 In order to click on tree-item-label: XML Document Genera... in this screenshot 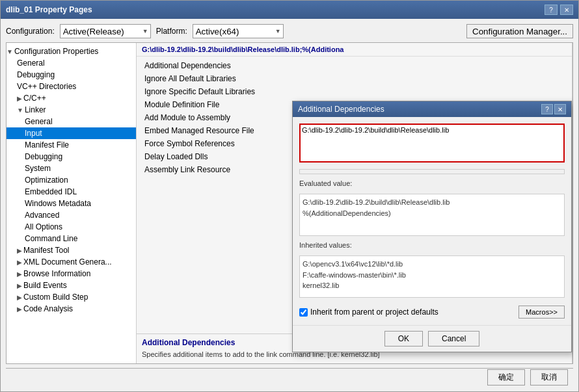, I will do `click(68, 262)`.